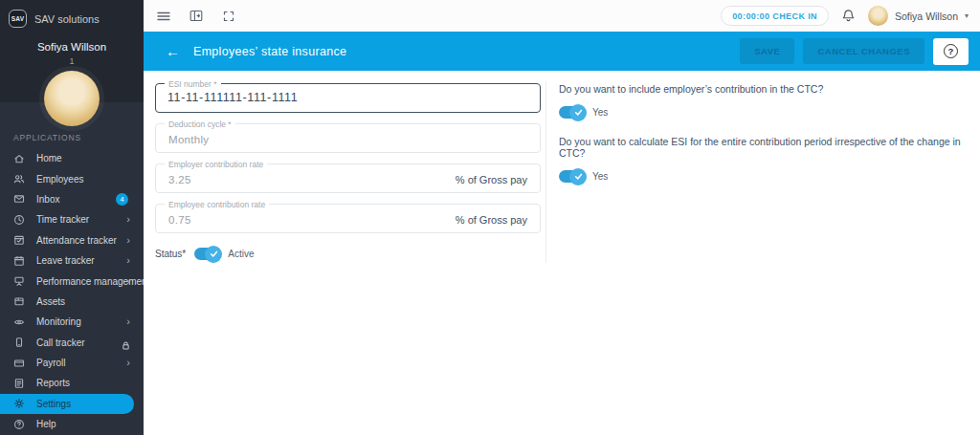 Image resolution: width=980 pixels, height=435 pixels. What do you see at coordinates (19, 383) in the screenshot?
I see `report-icon` at bounding box center [19, 383].